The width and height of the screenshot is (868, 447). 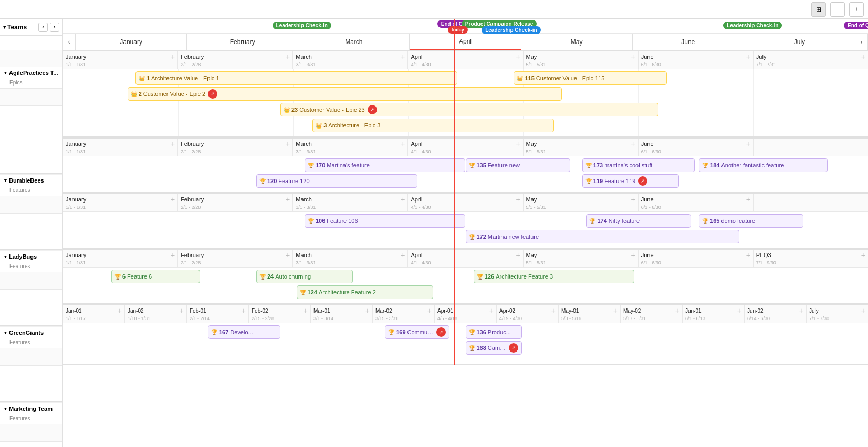 I want to click on feature-120: 🏆 120 Feature 120, so click(x=337, y=181).